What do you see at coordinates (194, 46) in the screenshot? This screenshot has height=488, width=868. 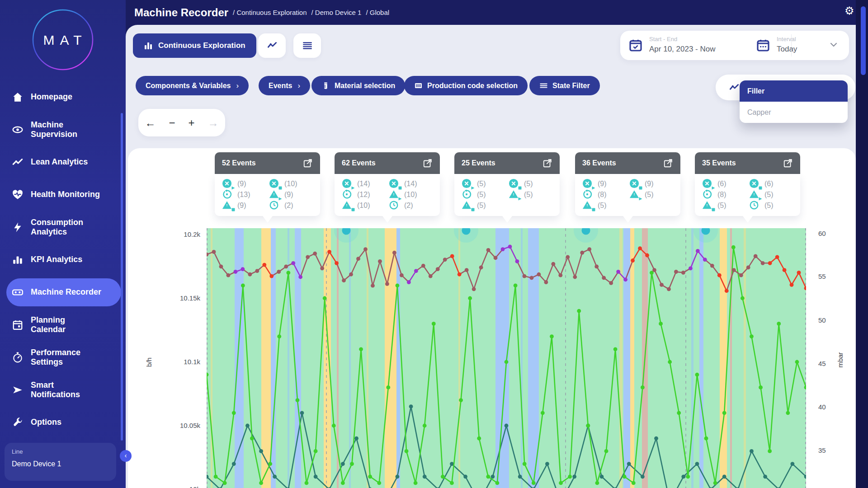 I see `tab-continuous-exploration: Continuous Exploration` at bounding box center [194, 46].